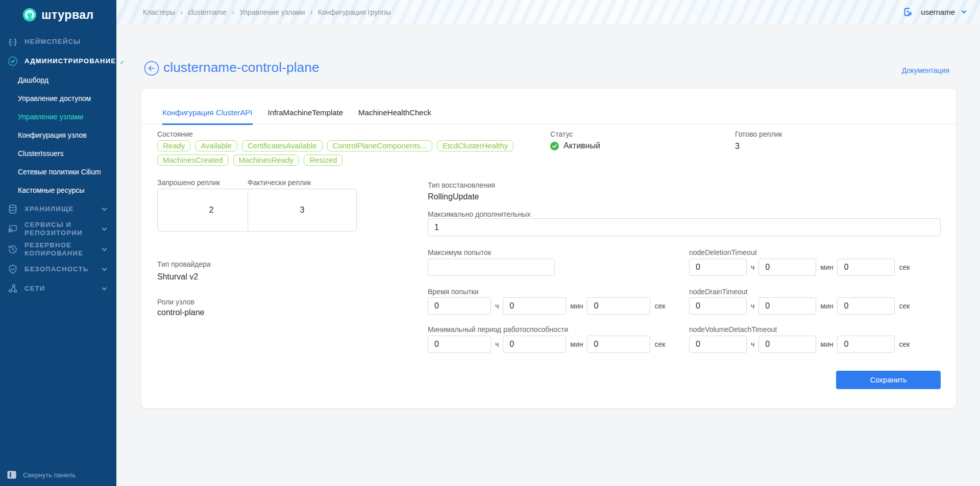 The width and height of the screenshot is (980, 486). I want to click on breadcrumb-group-configuration: Конфигурация группы, so click(354, 12).